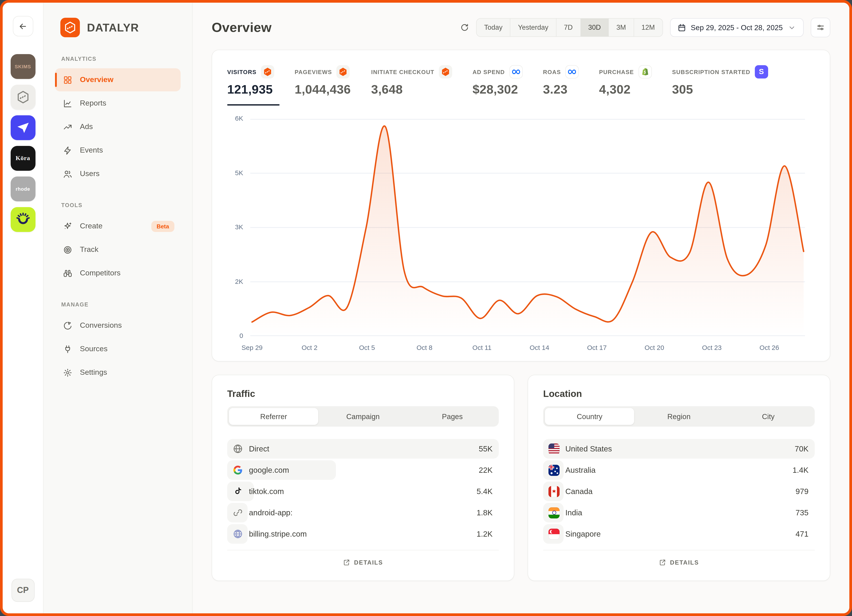 The image size is (852, 616). I want to click on sidebar-item-label: Create, so click(91, 226).